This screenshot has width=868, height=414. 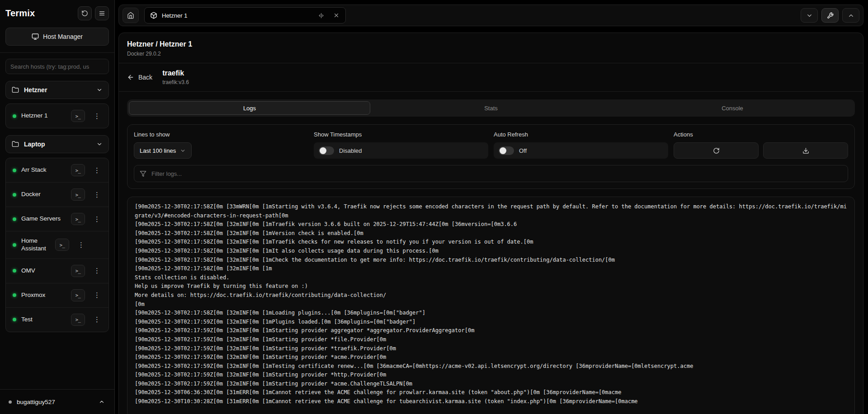 I want to click on folder-hetzner: Hetzner, so click(x=57, y=90).